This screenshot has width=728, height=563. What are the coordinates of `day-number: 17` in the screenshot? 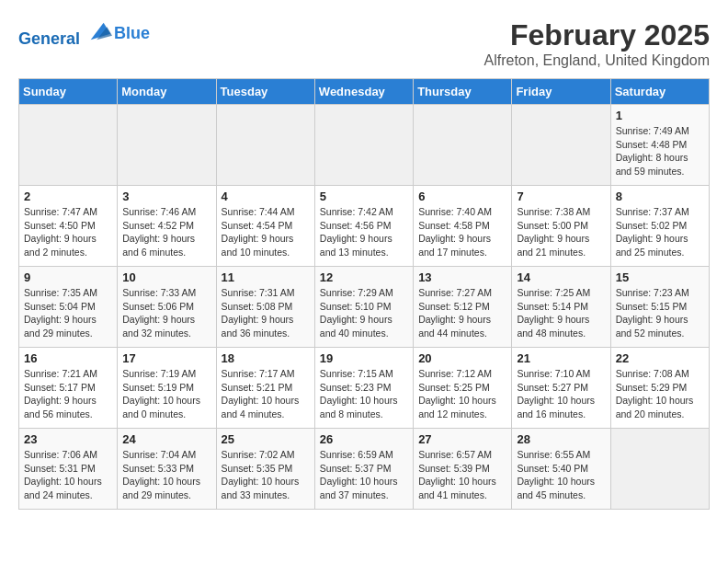 It's located at (166, 359).